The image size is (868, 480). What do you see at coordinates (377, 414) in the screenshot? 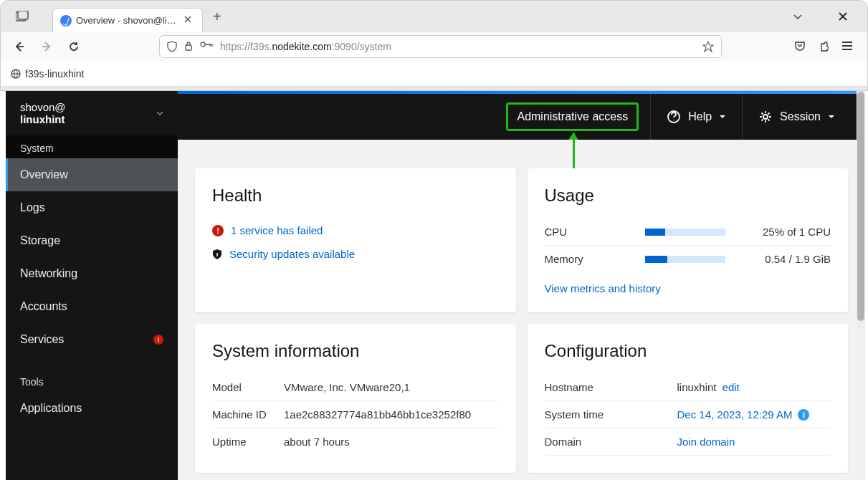
I see `info-value: 1ae2c88327774a81bb46bb1ce3252f80` at bounding box center [377, 414].